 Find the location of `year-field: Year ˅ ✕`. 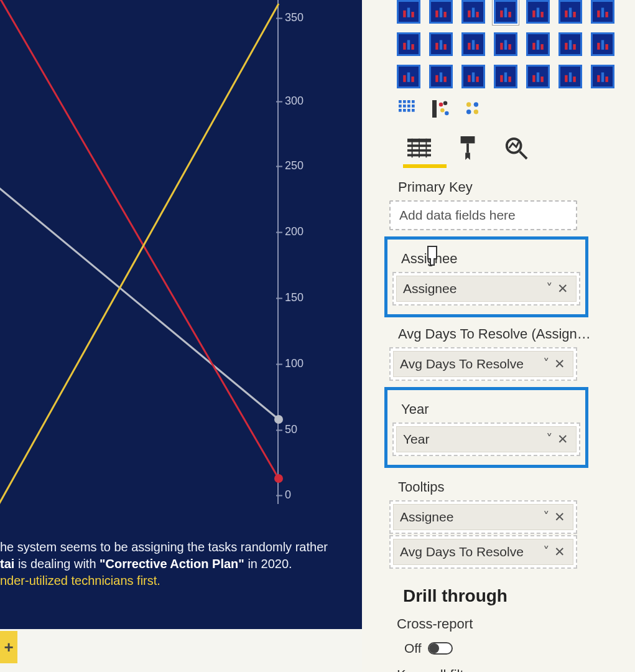

year-field: Year ˅ ✕ is located at coordinates (486, 439).